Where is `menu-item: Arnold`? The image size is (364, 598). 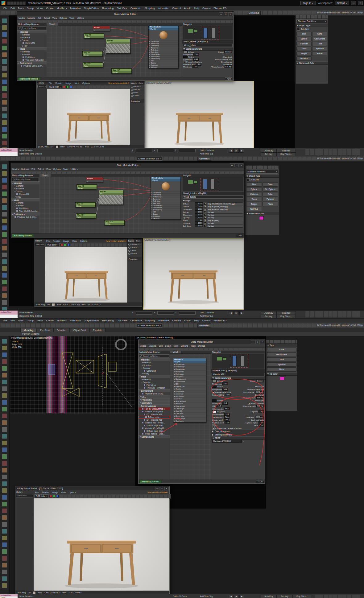
menu-item: Arnold is located at coordinates (188, 321).